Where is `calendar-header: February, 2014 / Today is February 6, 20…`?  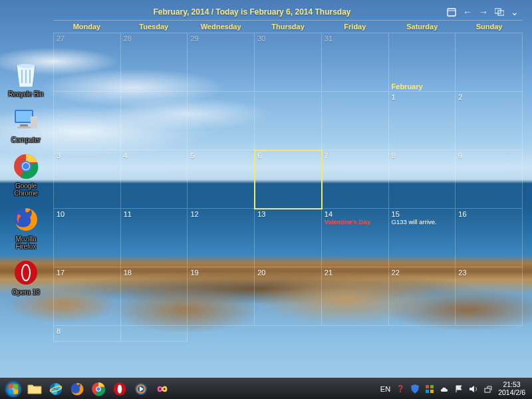 calendar-header: February, 2014 / Today is February 6, 20… is located at coordinates (288, 13).